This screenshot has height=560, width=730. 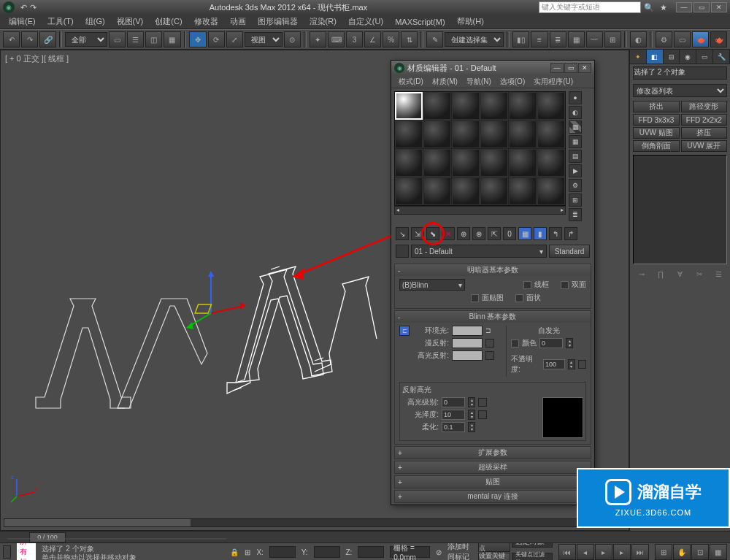 I want to click on time-tag-icon: ⊘, so click(x=439, y=552).